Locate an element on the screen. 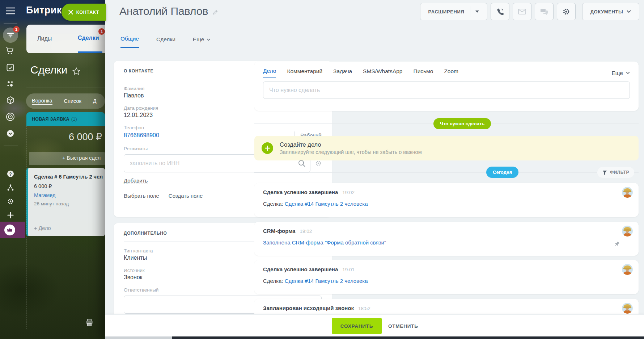 Image resolution: width=644 pixels, height=339 pixels. contact-tab-label: КОНТАКТ is located at coordinates (88, 12).